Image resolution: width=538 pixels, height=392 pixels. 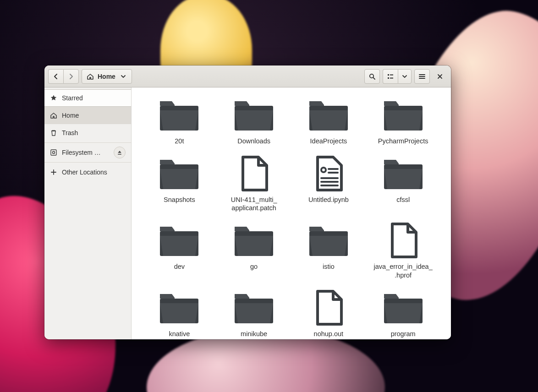 I want to click on headerbar: Home, so click(x=247, y=76).